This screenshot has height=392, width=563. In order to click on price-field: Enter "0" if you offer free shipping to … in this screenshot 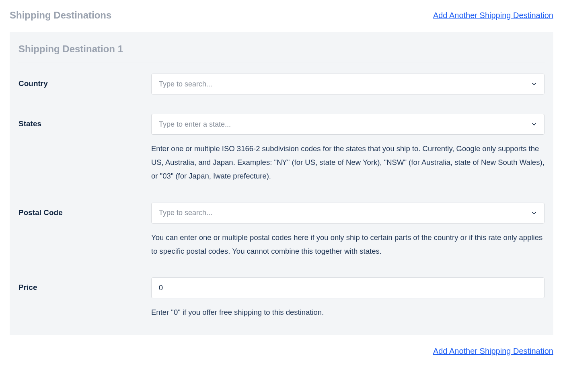, I will do `click(348, 298)`.